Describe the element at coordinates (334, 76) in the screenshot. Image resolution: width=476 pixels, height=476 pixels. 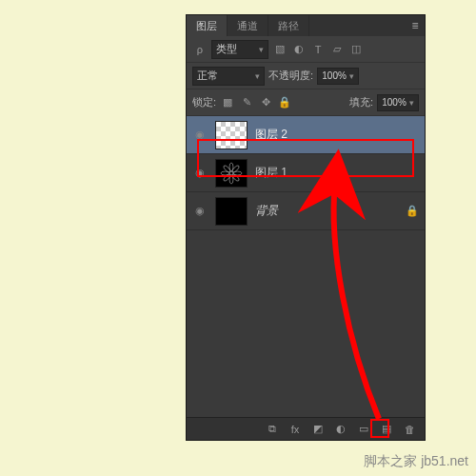
I see `opacity-value: 100%` at that location.